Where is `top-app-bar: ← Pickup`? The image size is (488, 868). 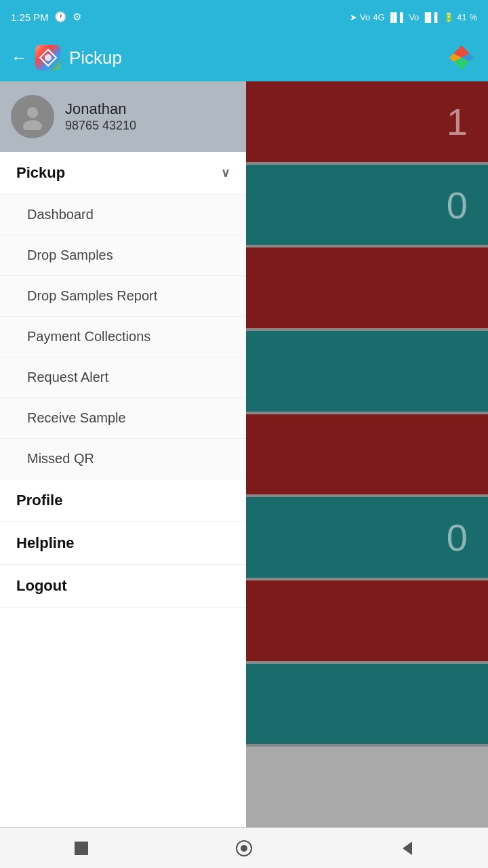
top-app-bar: ← Pickup is located at coordinates (244, 58).